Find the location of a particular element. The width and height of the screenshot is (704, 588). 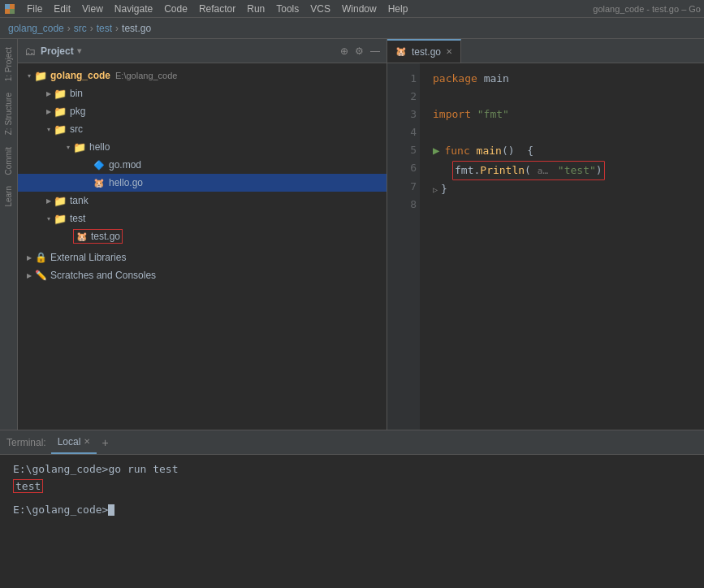

hellogo-icon: 🐹 is located at coordinates (99, 183).